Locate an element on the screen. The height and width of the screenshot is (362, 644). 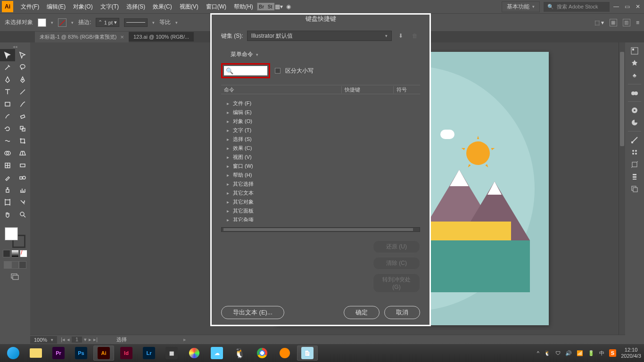
lasso-tool is located at coordinates (23, 67).